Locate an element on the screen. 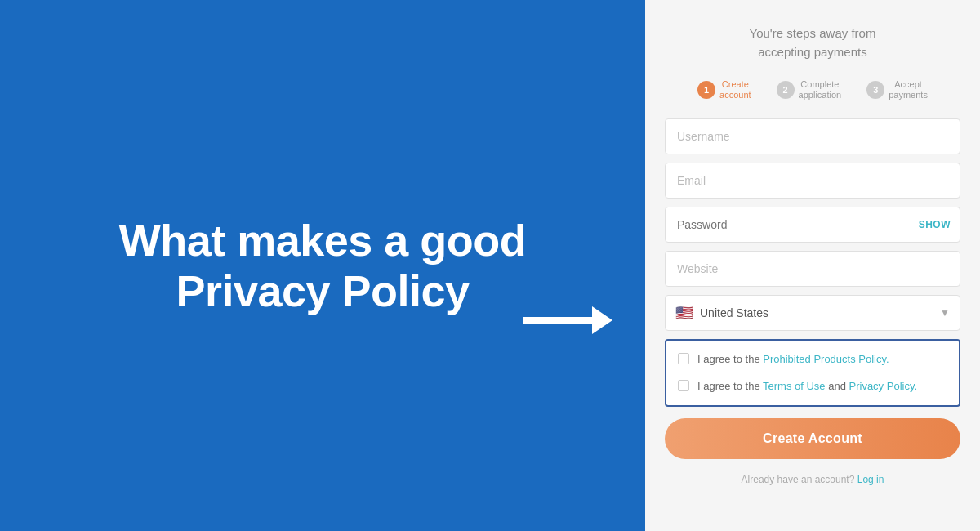  create-account-button: Create Account is located at coordinates (813, 439).